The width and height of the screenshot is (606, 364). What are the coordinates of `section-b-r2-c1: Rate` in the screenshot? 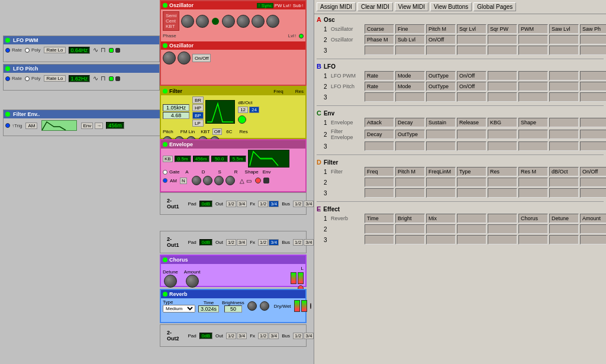 It's located at (379, 86).